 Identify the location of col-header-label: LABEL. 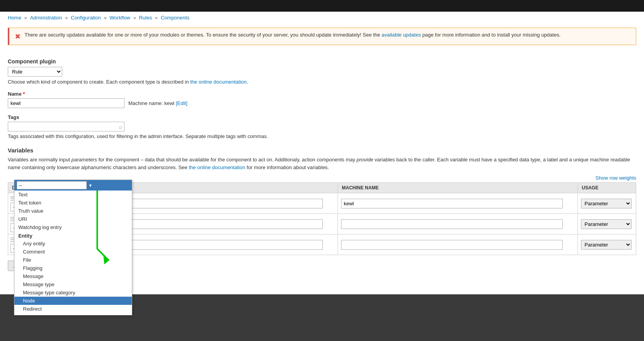
(218, 188).